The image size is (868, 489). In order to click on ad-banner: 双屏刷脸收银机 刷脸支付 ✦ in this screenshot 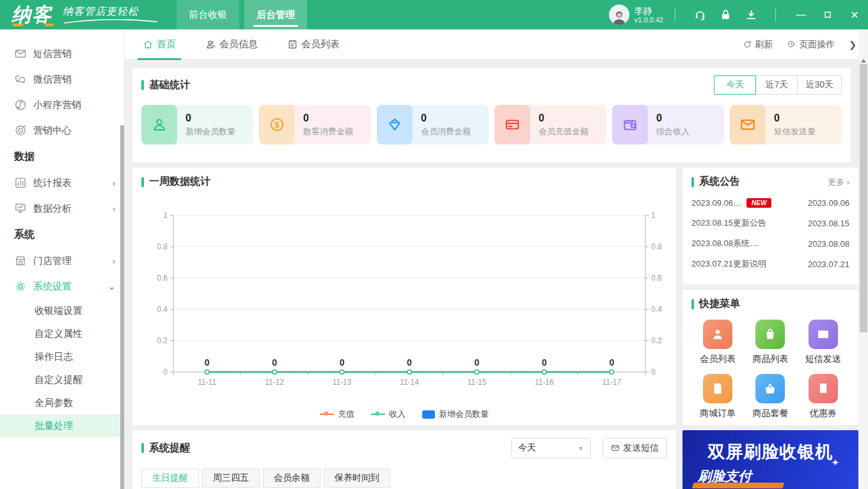, I will do `click(770, 460)`.